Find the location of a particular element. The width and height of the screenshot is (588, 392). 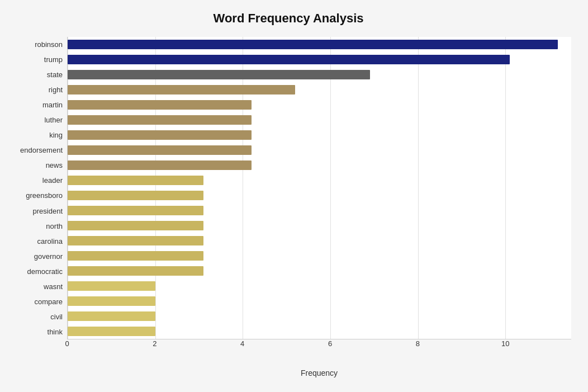

y-label: martin is located at coordinates (53, 105).